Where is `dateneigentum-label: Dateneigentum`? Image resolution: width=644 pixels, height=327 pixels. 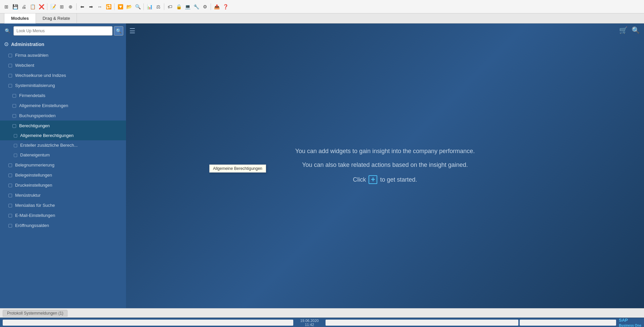
dateneigentum-label: Dateneigentum is located at coordinates (35, 155).